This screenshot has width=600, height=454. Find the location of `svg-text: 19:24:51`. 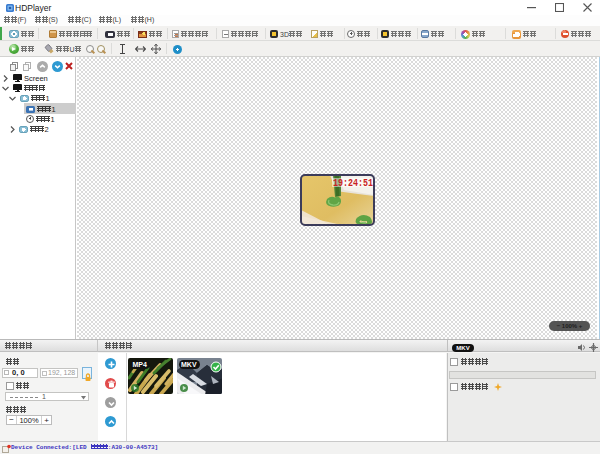

svg-text: 19:24:51 is located at coordinates (353, 183).